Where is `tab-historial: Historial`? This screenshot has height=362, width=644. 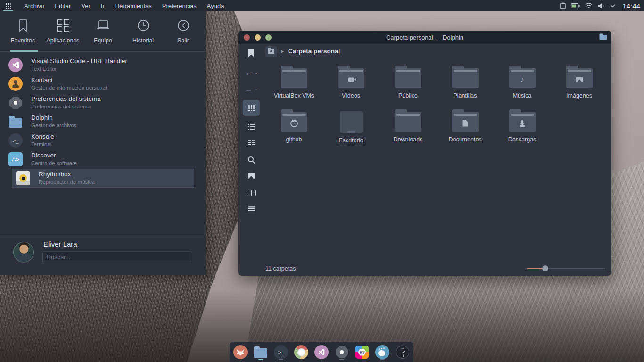 tab-historial: Historial is located at coordinates (143, 35).